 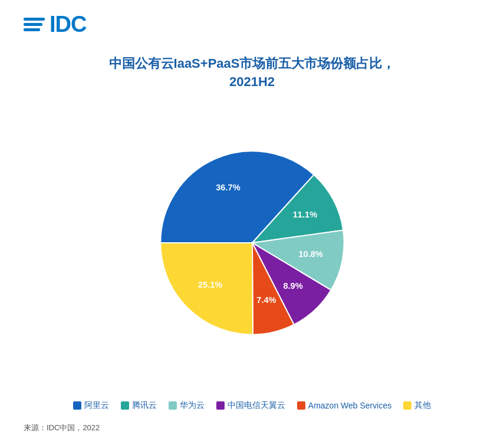 What do you see at coordinates (228, 187) in the screenshot?
I see `svg-text: 36.7%` at bounding box center [228, 187].